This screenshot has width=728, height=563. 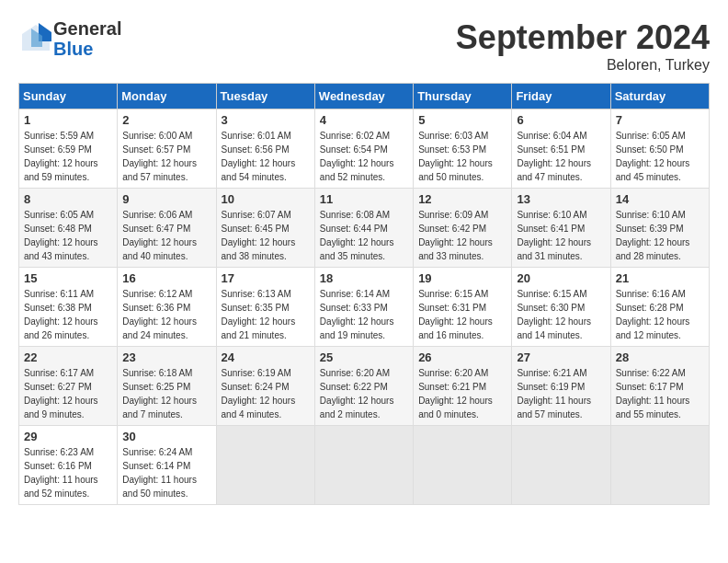 I want to click on day-info: Sunrise: 6:17 AM Sunset: 6:27 PM Dayligh…, so click(x=68, y=394).